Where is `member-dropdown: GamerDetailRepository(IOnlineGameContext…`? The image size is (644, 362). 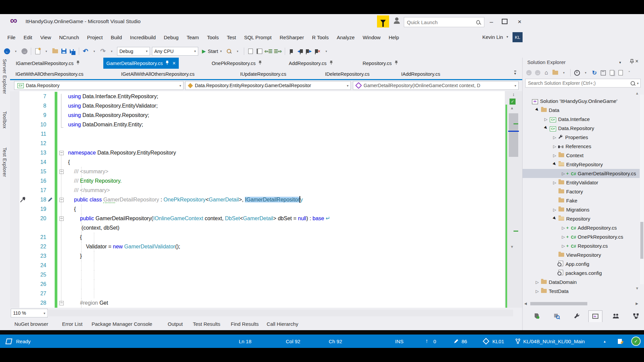 member-dropdown: GamerDetailRepository(IOnlineGameContext… is located at coordinates (436, 85).